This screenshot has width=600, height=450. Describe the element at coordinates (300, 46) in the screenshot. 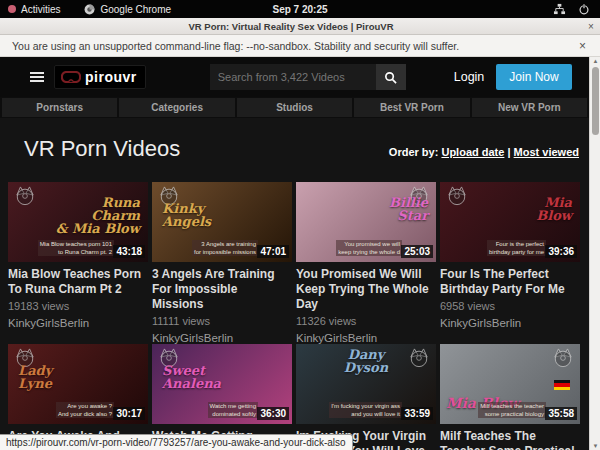

I see `chrome-warning-bar: You are using an unsupported command-lin…` at that location.